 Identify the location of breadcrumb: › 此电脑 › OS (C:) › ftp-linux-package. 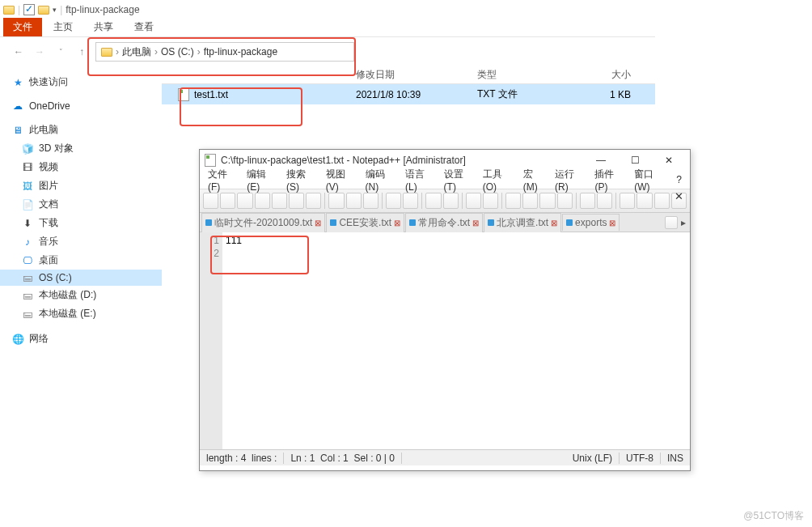
(225, 52).